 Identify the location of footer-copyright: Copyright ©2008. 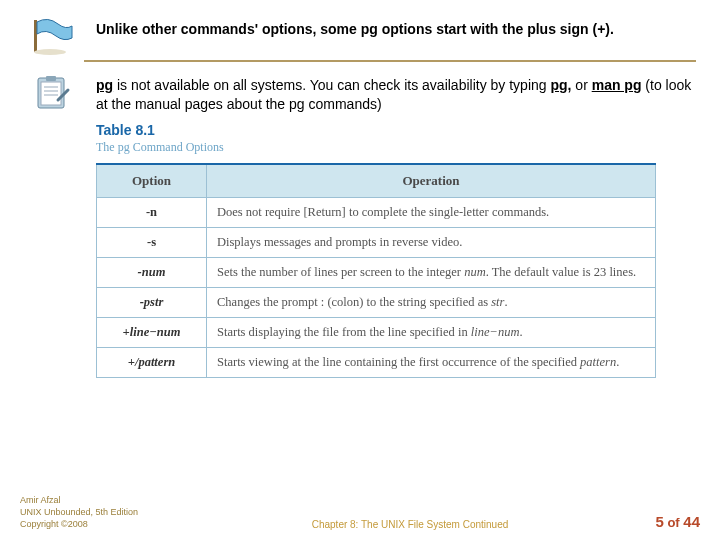
(120, 524).